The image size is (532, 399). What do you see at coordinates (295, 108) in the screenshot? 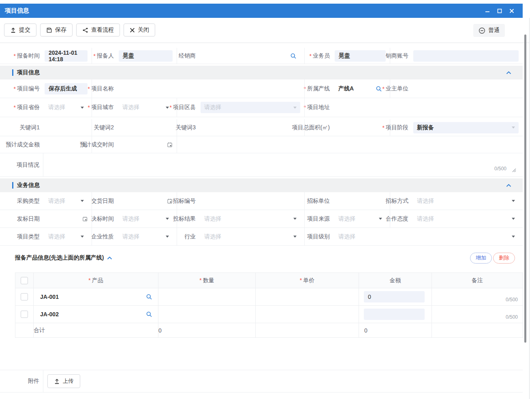
I see `chevron-down-icon` at bounding box center [295, 108].